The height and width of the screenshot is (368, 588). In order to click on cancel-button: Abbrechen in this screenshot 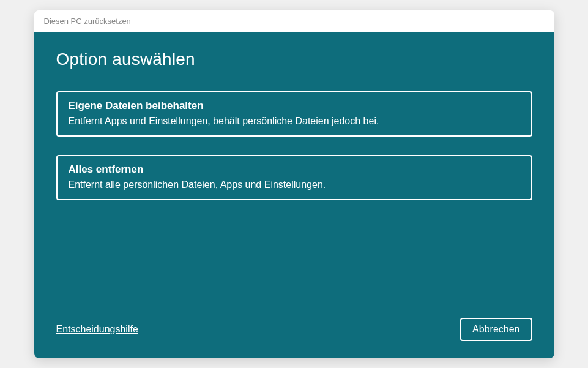, I will do `click(496, 329)`.